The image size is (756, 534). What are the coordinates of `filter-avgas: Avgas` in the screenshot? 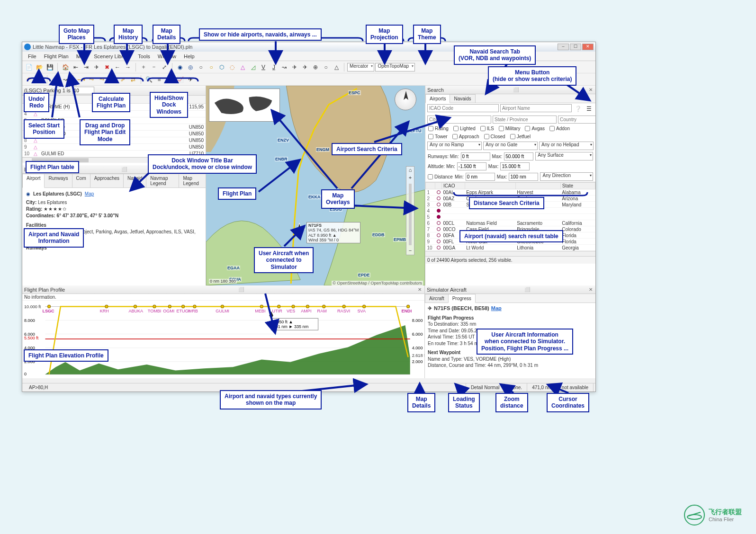 It's located at (535, 129).